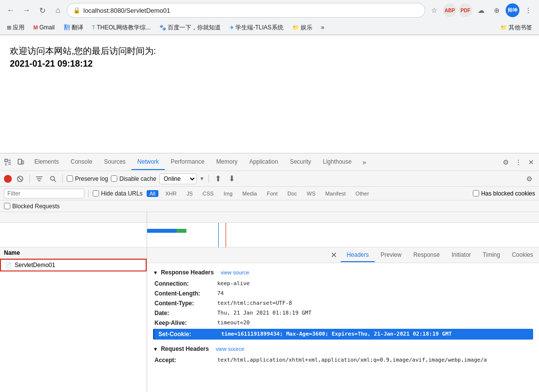 Image resolution: width=539 pixels, height=392 pixels. Describe the element at coordinates (246, 10) in the screenshot. I see `address-bar: 🔒 localhost:8080/ServletDemo01` at that location.